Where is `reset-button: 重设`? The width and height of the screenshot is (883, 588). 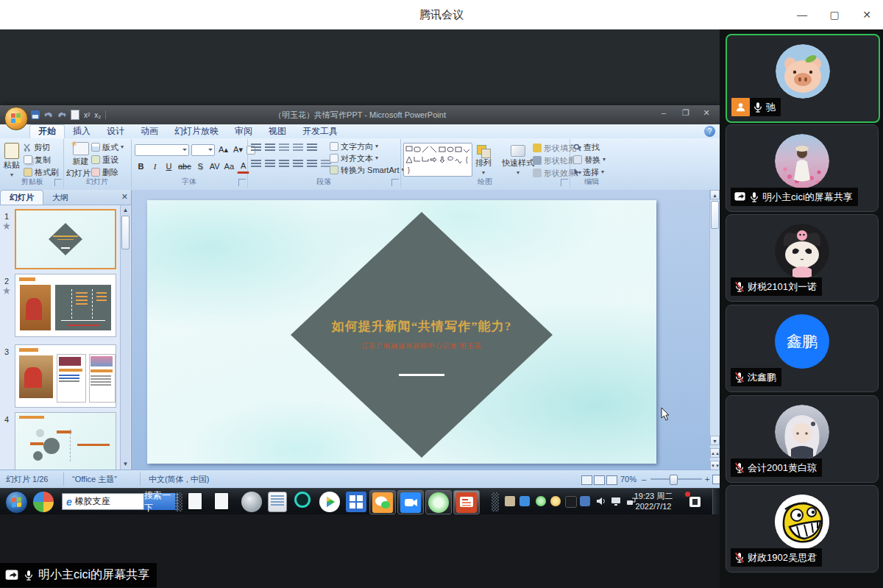
reset-button: 重设 is located at coordinates (107, 160).